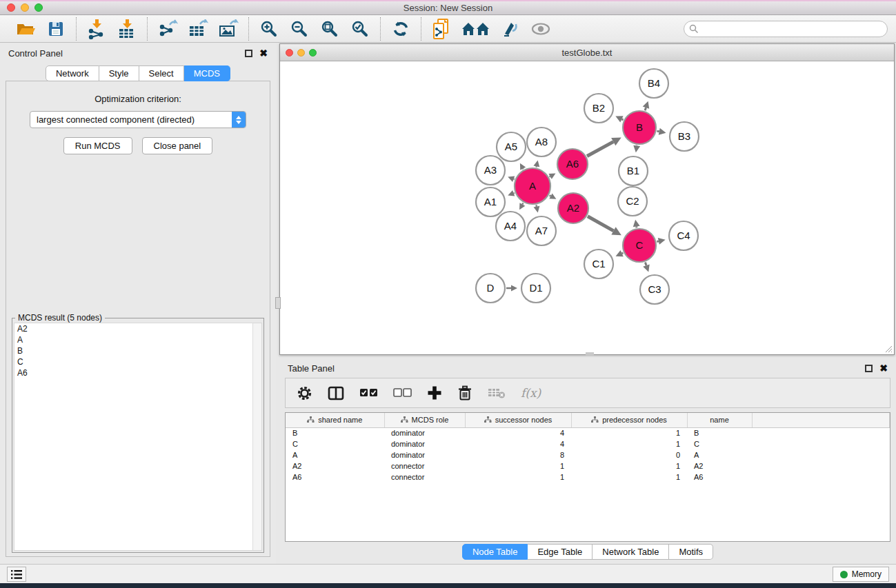  What do you see at coordinates (278, 303) in the screenshot?
I see `split-handle` at bounding box center [278, 303].